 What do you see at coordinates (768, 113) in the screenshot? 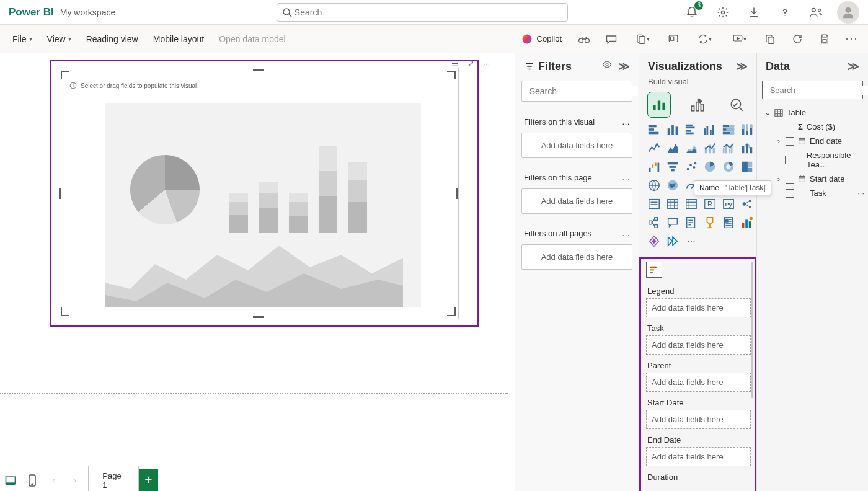
I see `chevron-down-icon: ⌄` at bounding box center [768, 113].